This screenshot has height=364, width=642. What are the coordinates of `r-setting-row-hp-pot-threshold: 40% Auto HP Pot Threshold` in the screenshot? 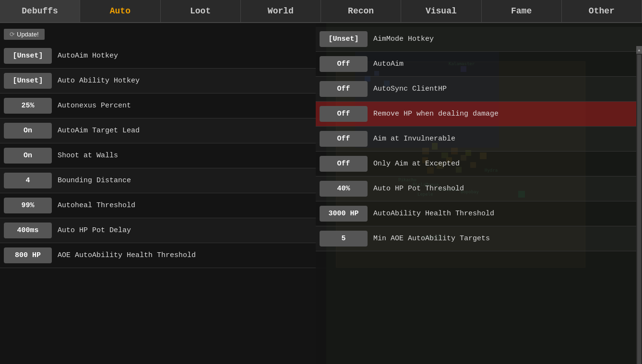 It's located at (479, 189).